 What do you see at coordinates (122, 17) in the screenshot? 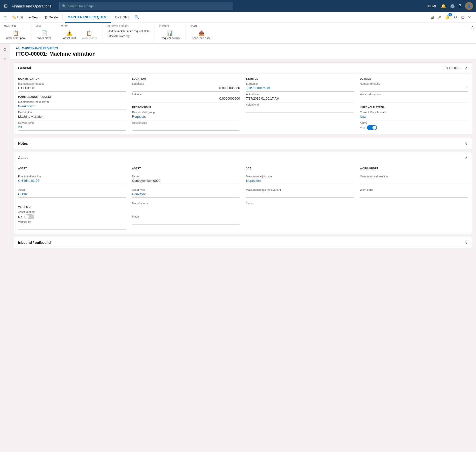
I see `tab-options: OPTIONS` at bounding box center [122, 17].